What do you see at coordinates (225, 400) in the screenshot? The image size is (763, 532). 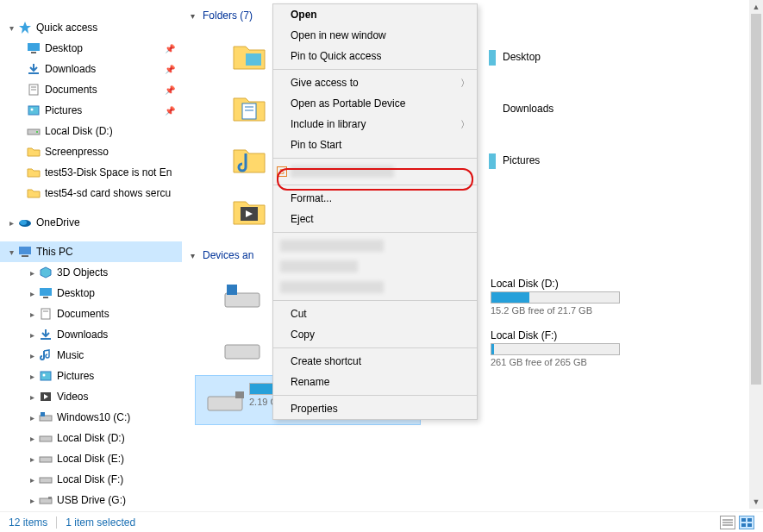 I see `usb-drive-icon` at bounding box center [225, 400].